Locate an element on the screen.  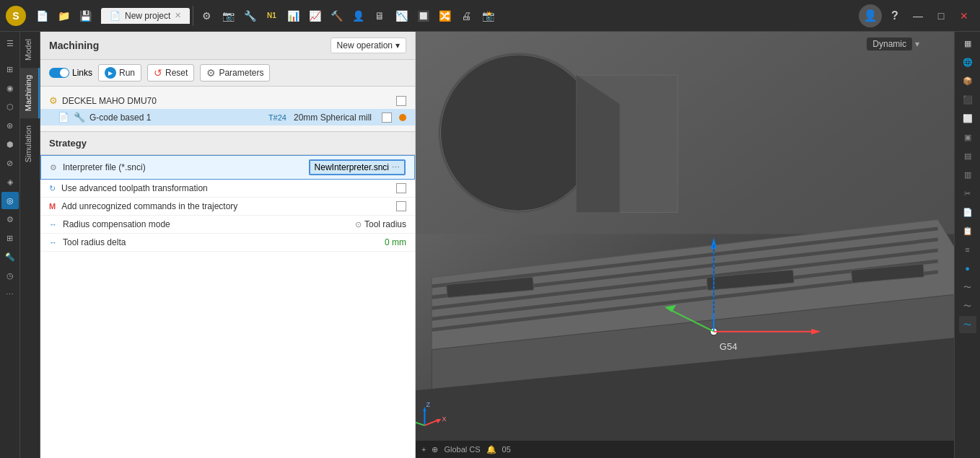
open-file-icon: 📁 is located at coordinates (64, 16).